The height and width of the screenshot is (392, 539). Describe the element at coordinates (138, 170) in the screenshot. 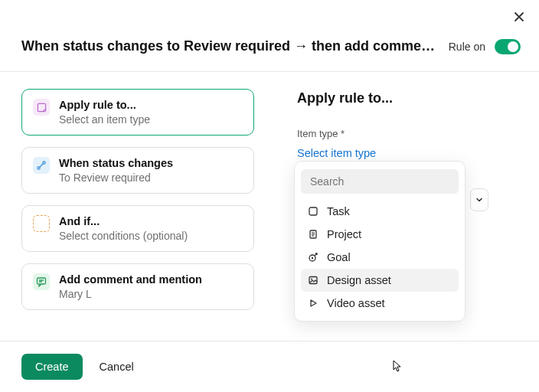

I see `step-trigger: When status changes To Review required` at that location.